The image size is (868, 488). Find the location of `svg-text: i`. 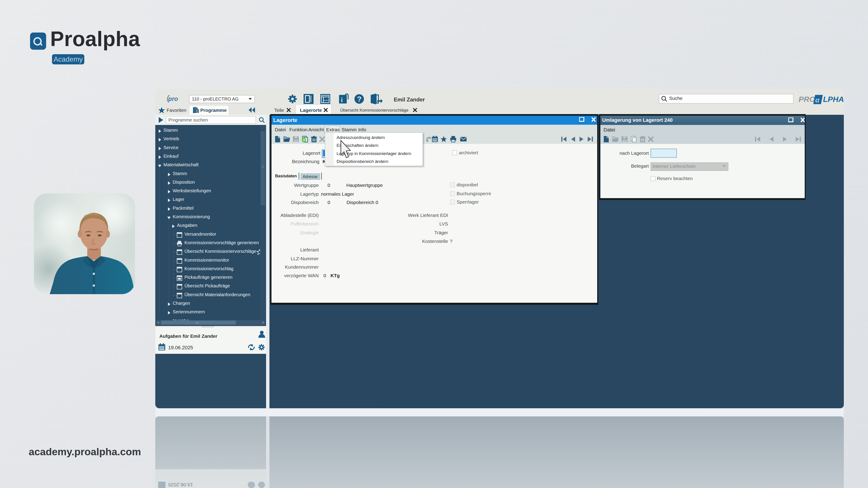

svg-text: i is located at coordinates (342, 100).